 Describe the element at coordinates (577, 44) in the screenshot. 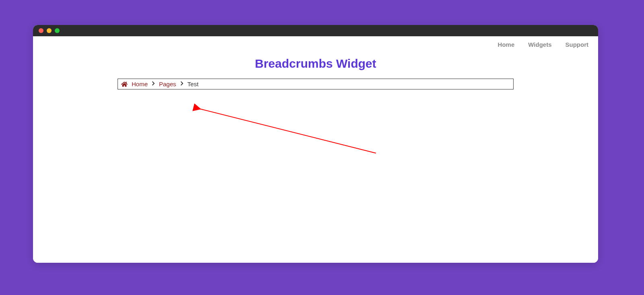

I see `nav-link-support: Support` at that location.